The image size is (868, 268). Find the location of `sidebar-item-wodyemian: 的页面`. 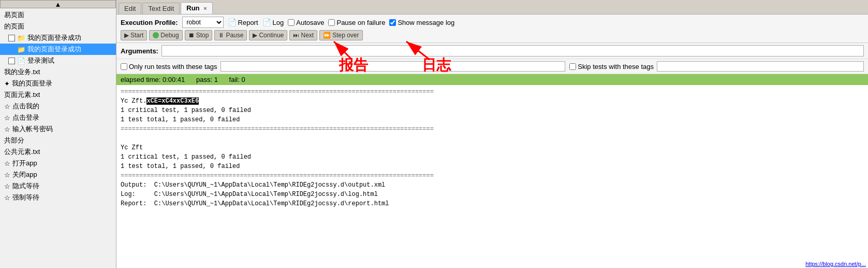

sidebar-item-wodyemian: 的页面 is located at coordinates (58, 26).